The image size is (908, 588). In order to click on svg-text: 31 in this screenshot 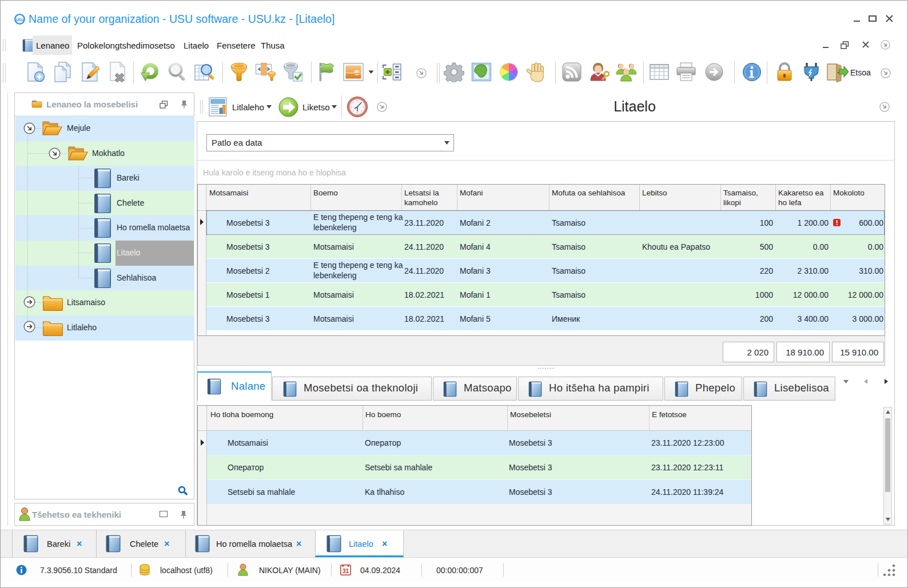, I will do `click(346, 571)`.